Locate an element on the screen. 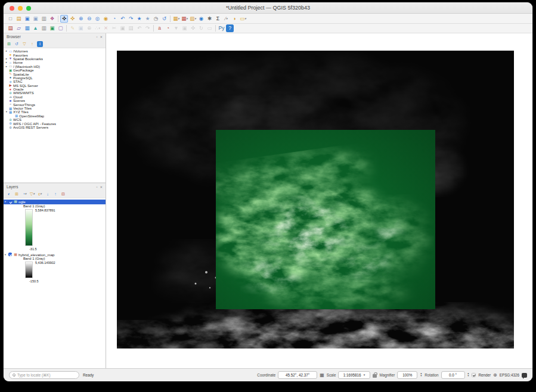 This screenshot has height=392, width=536. extent-icon: ▦ is located at coordinates (322, 375).